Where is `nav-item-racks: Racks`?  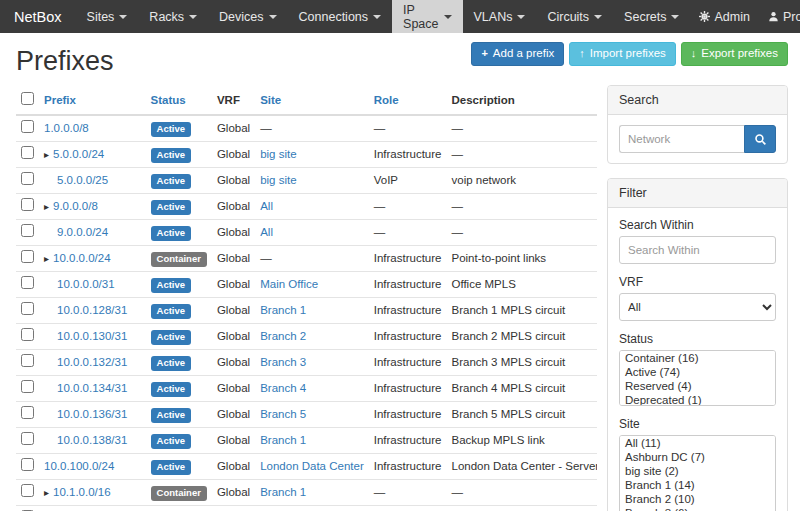 nav-item-racks: Racks is located at coordinates (173, 16).